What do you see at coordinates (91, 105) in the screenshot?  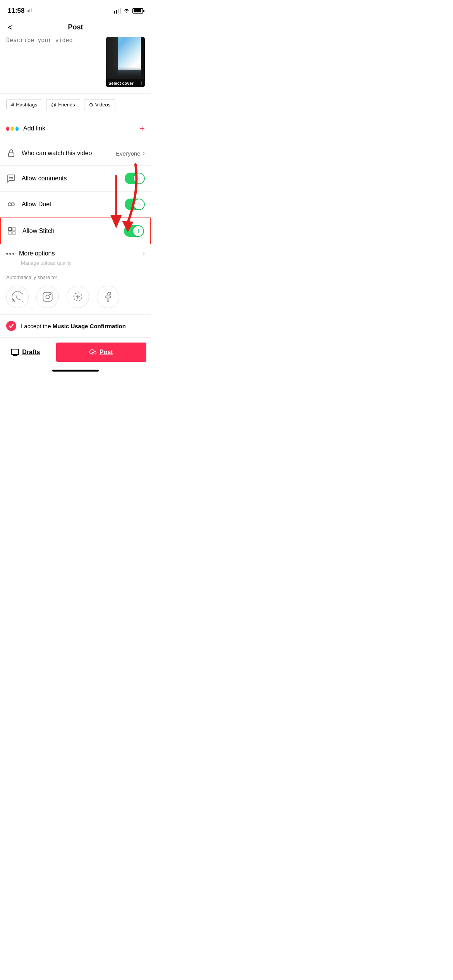 I see `play-icon: ⊙` at bounding box center [91, 105].